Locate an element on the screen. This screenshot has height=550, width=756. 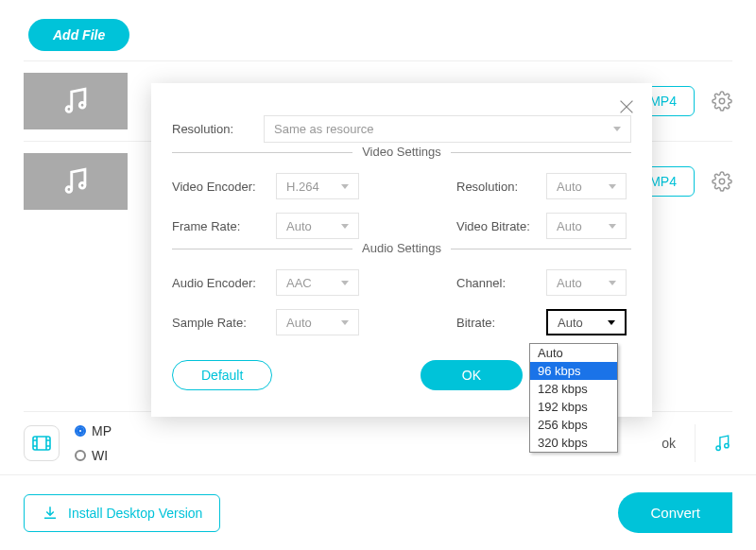
frame-rate-select: Auto is located at coordinates (318, 226).